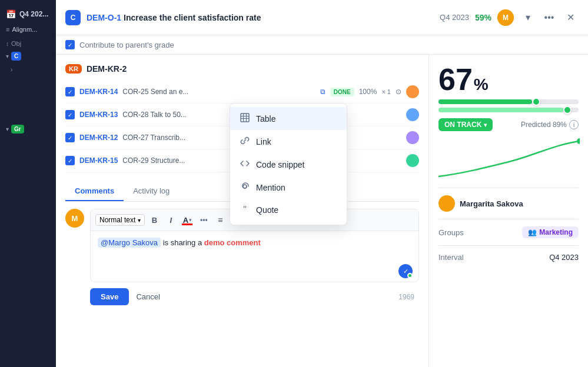  What do you see at coordinates (410, 275) in the screenshot?
I see `online-indicator` at bounding box center [410, 275].